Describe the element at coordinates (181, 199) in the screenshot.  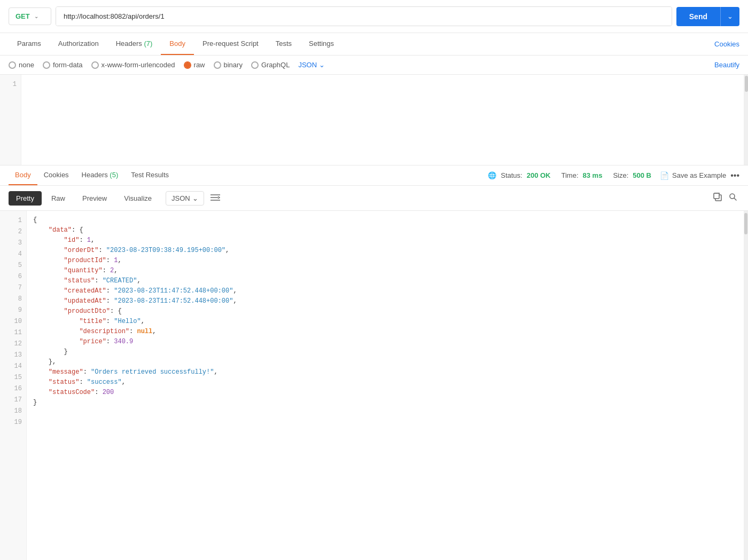
I see `resp-json-label: JSON` at that location.